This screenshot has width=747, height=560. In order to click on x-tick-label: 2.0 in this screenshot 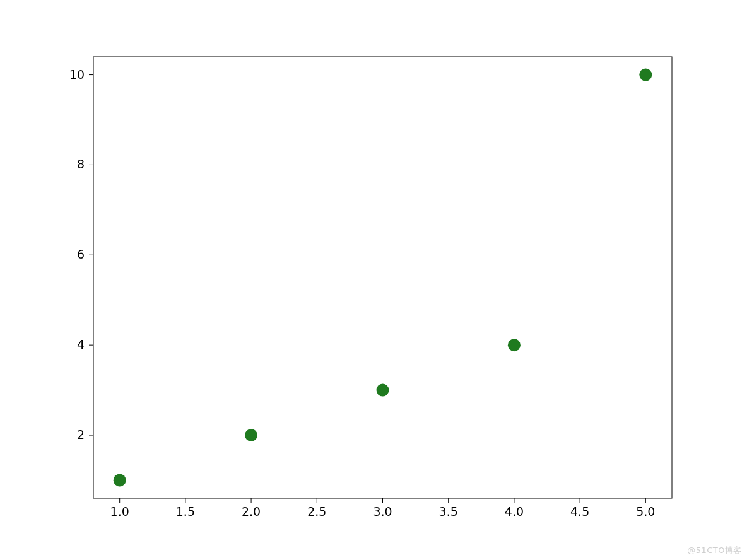, I will do `click(251, 511)`.